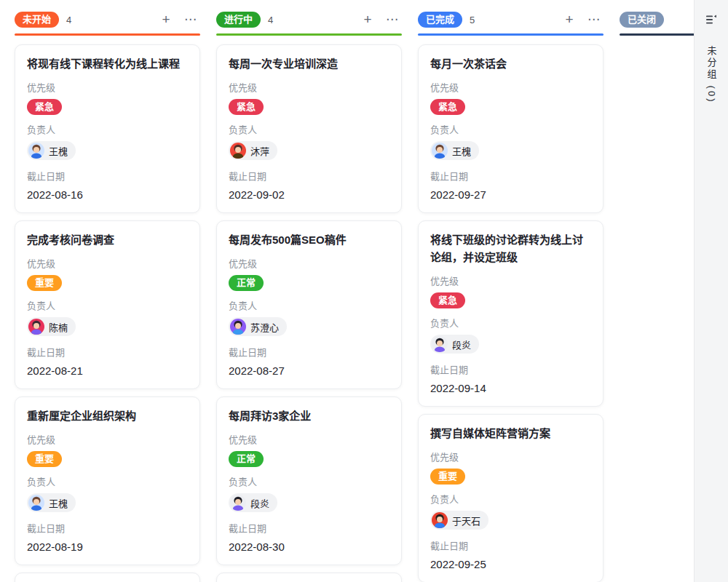 This screenshot has height=582, width=728. I want to click on task-title: 将线下班级的讨论群转为线上讨论组，并设定班级, so click(511, 249).